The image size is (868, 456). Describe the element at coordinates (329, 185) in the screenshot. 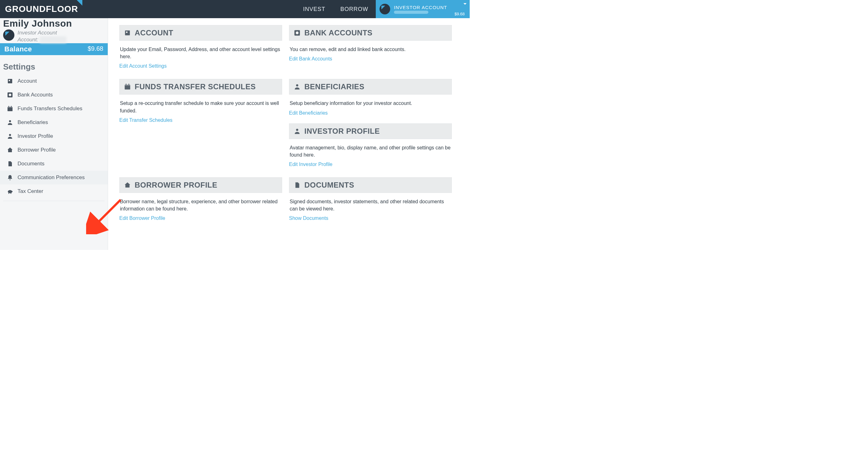

I see `card-title: DOCUMENTS` at that location.